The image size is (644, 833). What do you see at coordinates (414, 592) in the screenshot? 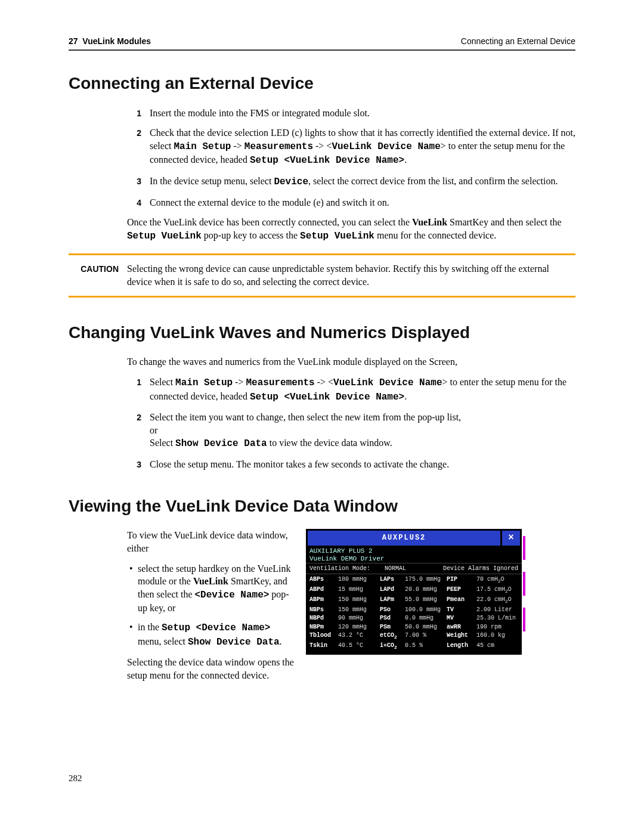
I see `device-data-window: AUXPLUS2 × AUXILIARY PLUS 2 VueLink DEMO…` at bounding box center [414, 592].